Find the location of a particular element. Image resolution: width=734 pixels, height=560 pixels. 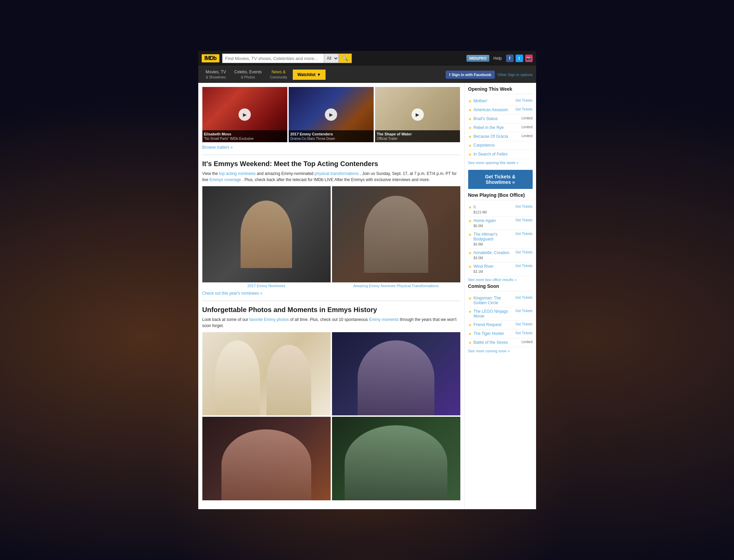

twitter-icon: t is located at coordinates (519, 58).